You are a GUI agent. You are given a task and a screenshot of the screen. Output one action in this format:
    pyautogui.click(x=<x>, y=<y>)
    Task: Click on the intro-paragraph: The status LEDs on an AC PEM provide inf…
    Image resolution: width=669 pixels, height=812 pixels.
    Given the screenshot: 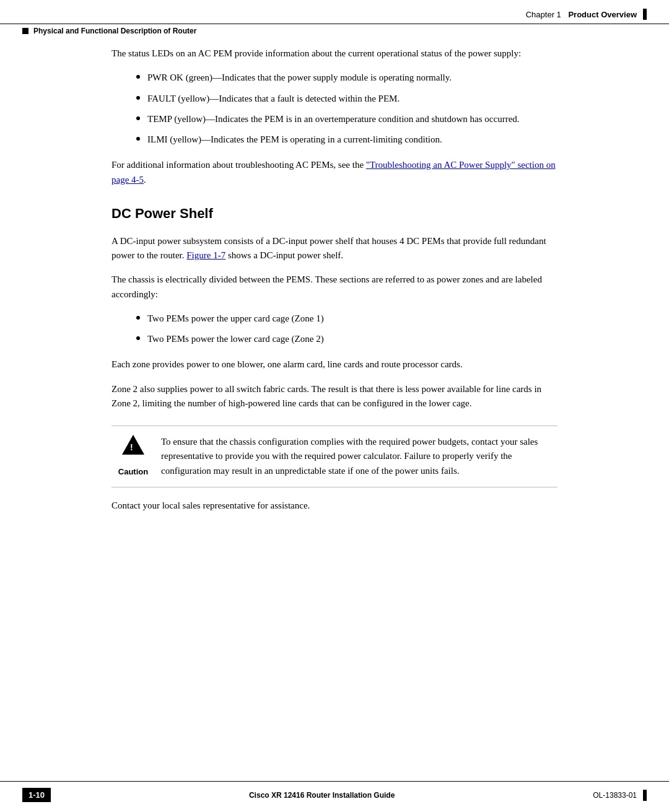 What is the action you would take?
    pyautogui.click(x=334, y=53)
    